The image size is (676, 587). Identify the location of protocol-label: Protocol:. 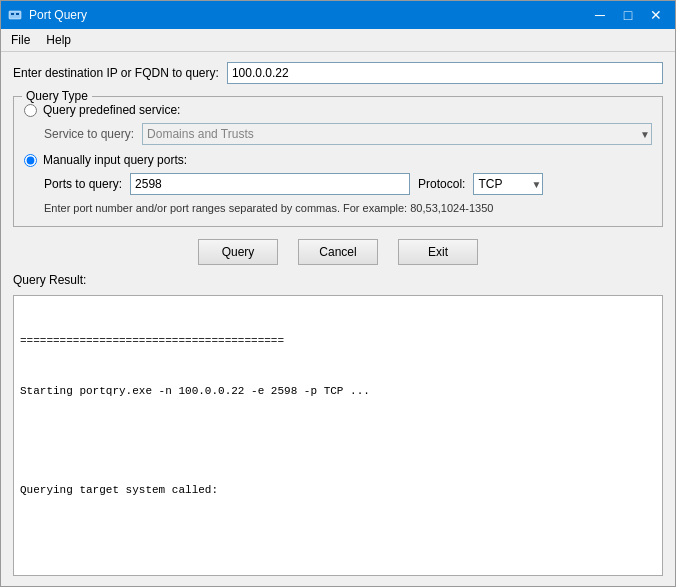
(442, 184).